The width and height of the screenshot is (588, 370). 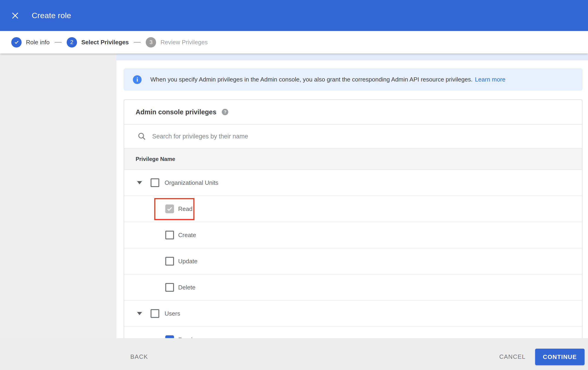 I want to click on step-3-circle: 3, so click(x=151, y=42).